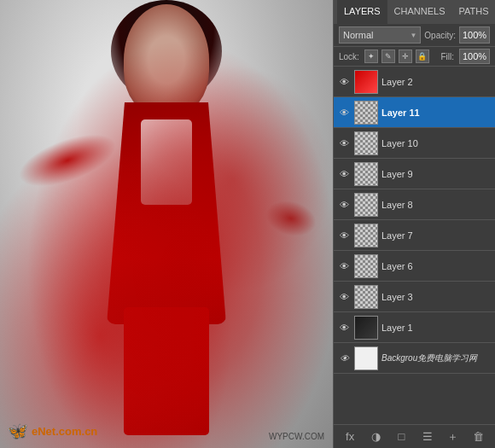 The width and height of the screenshot is (495, 448). Describe the element at coordinates (415, 205) in the screenshot. I see `layer-item-layer-8: 👁Layer 8` at that location.